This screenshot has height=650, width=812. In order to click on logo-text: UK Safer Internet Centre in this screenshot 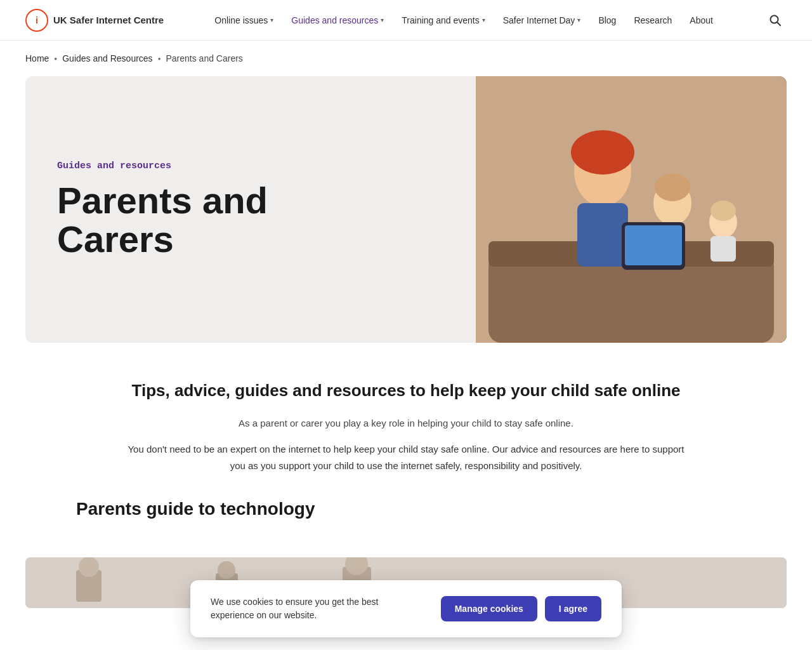, I will do `click(108, 20)`.